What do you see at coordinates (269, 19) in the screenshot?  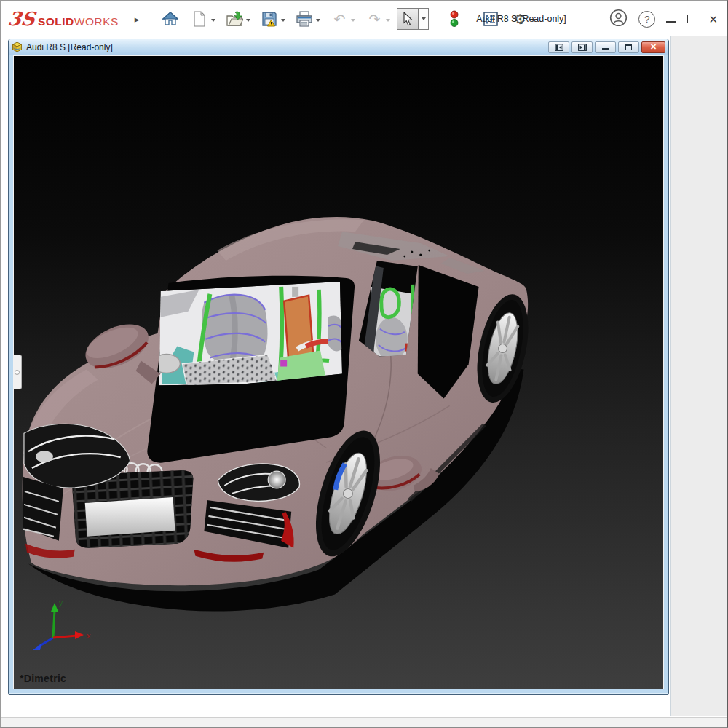 I see `save-button` at bounding box center [269, 19].